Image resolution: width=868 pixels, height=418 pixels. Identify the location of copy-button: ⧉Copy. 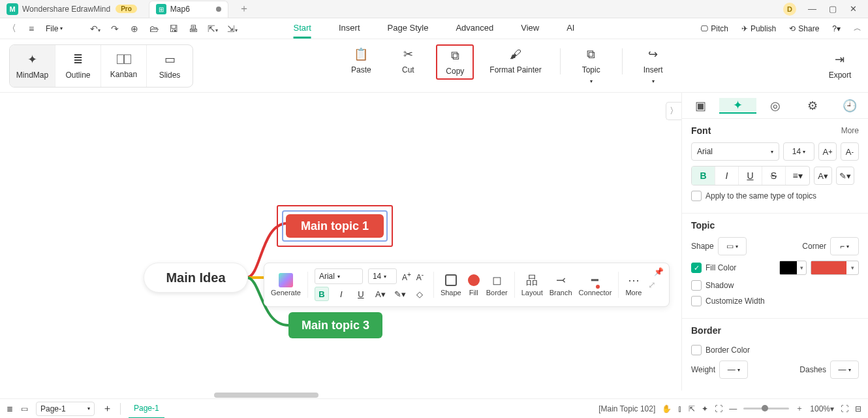
(455, 62).